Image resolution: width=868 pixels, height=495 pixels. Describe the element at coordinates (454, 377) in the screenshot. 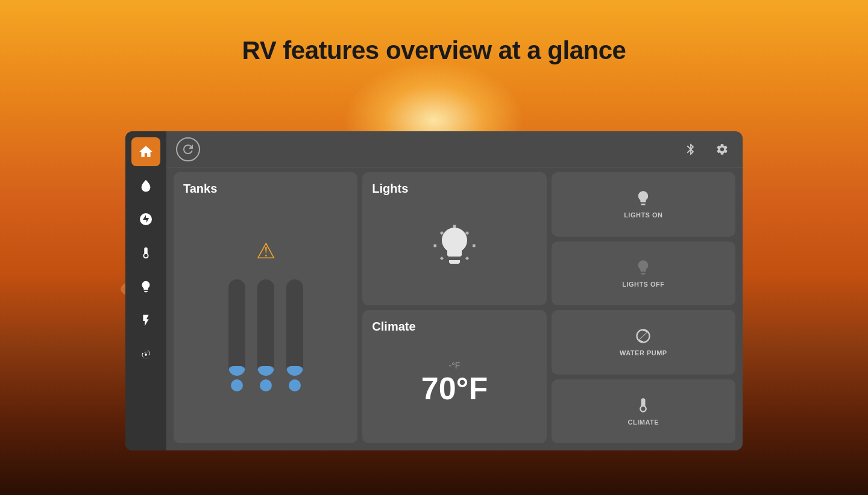

I see `climate-card: Climate -°F 70°F` at that location.